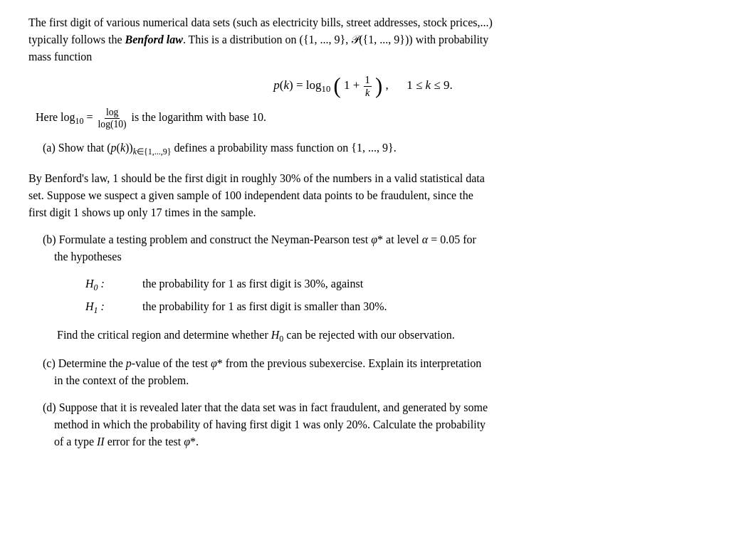 The height and width of the screenshot is (560, 729). Describe the element at coordinates (253, 284) in the screenshot. I see `h0-text: the probability for 1 as first digit is …` at that location.